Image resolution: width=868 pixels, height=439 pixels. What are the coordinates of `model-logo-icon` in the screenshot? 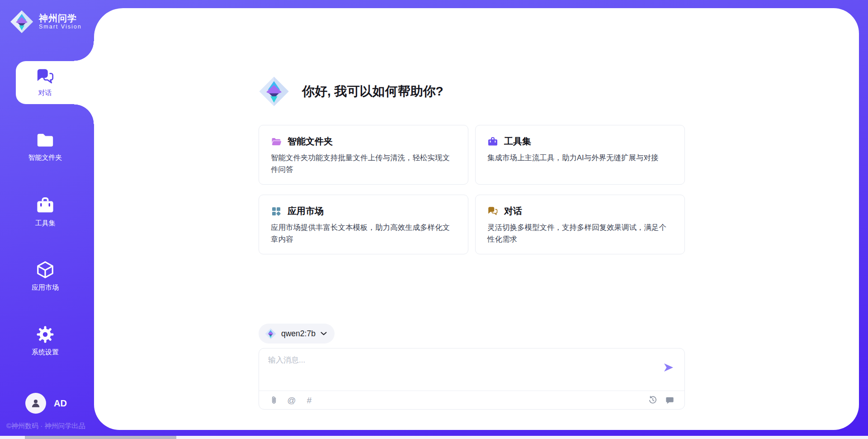 It's located at (270, 334).